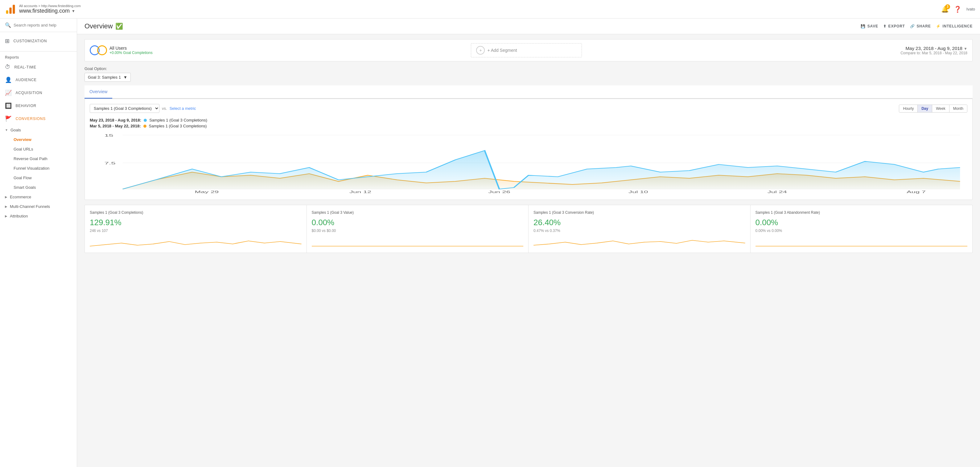 The width and height of the screenshot is (980, 467). What do you see at coordinates (43, 25) in the screenshot?
I see `search-input` at bounding box center [43, 25].